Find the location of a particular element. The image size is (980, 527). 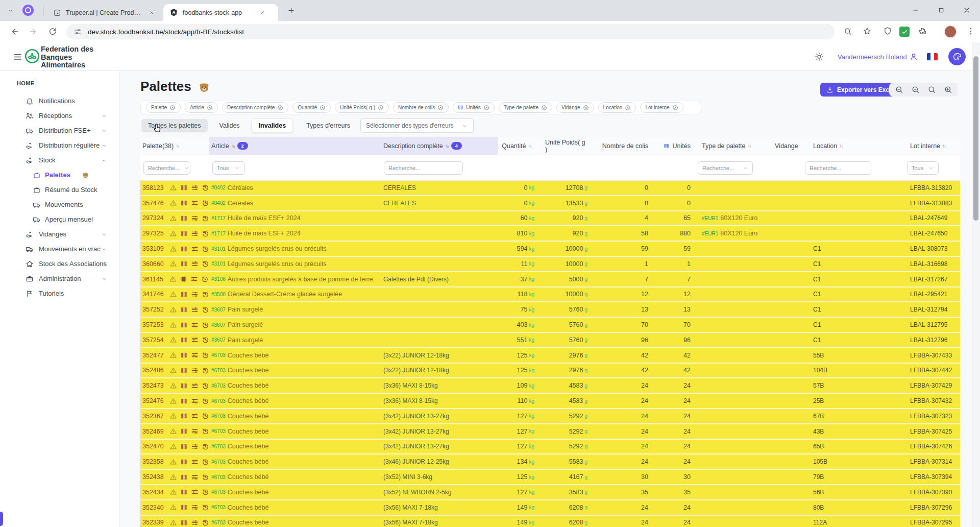

table-row: 357476#0402CéréalesCEREALES0kg13533g00LF… is located at coordinates (550, 204).